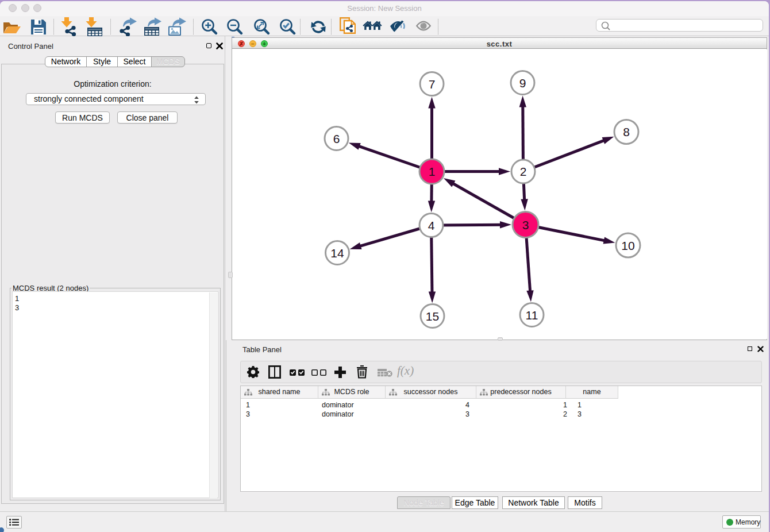 Image resolution: width=770 pixels, height=532 pixels. What do you see at coordinates (337, 253) in the screenshot?
I see `svg-text: 14` at bounding box center [337, 253].